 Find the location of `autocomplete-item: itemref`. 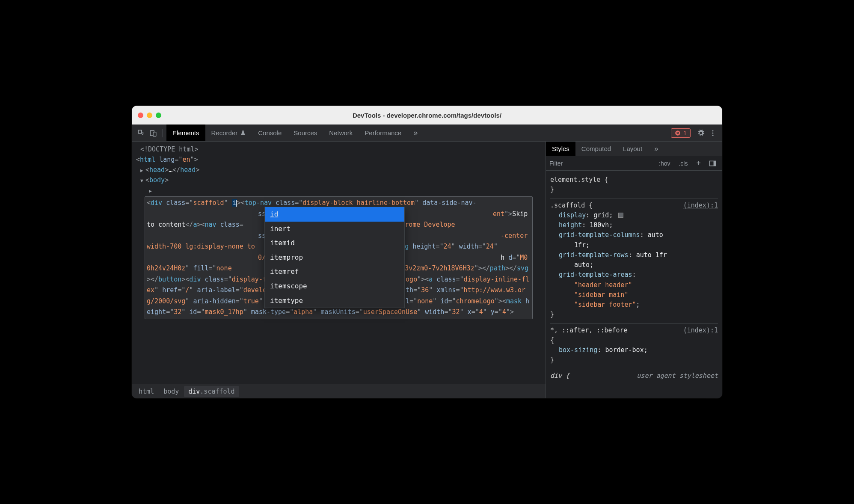

autocomplete-item: itemref is located at coordinates (335, 272).